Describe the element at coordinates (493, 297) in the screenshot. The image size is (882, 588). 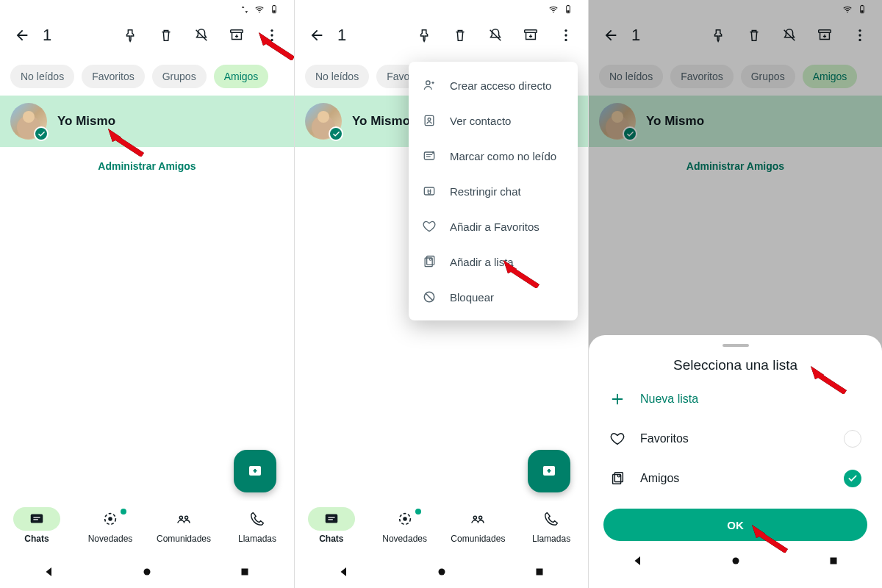
I see `menu-block: Bloquear` at that location.